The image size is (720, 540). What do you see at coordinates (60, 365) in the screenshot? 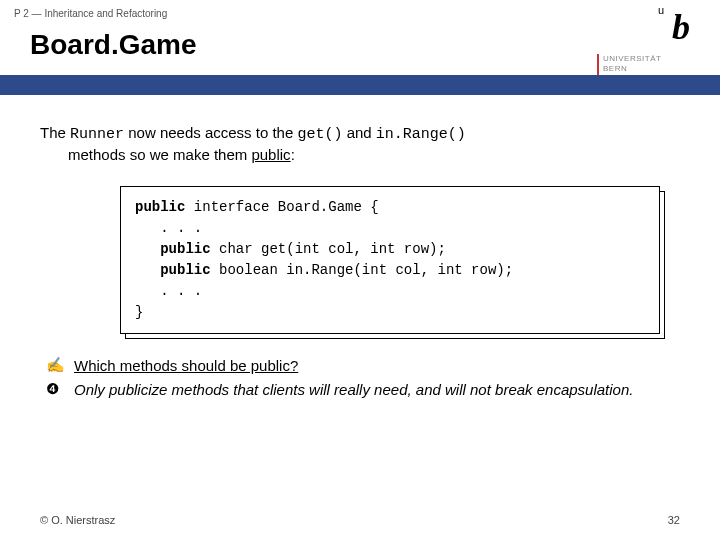
I see `hand-writing-icon: ✍` at bounding box center [60, 365].